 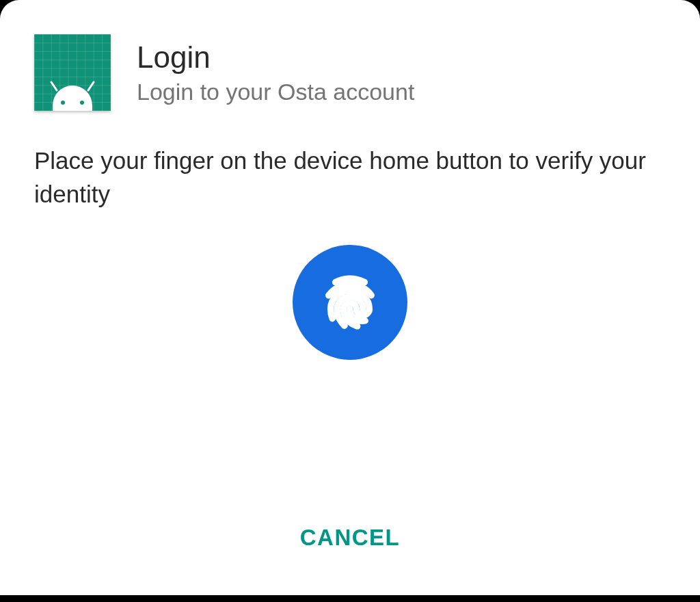 What do you see at coordinates (72, 73) in the screenshot?
I see `app-icon` at bounding box center [72, 73].